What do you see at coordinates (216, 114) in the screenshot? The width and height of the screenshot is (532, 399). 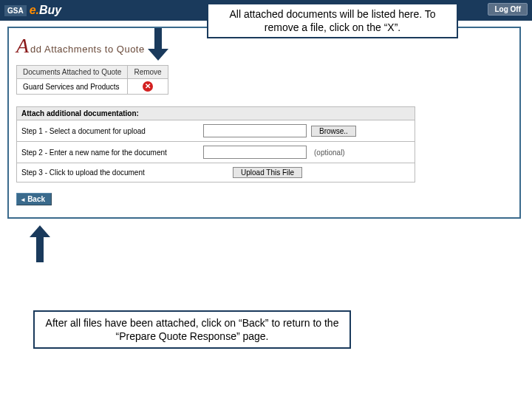 I see `upload-header: Attach additional documentation:` at bounding box center [216, 114].